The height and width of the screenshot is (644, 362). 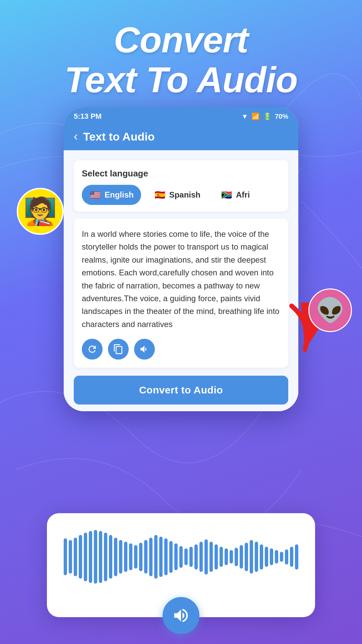 What do you see at coordinates (255, 116) in the screenshot?
I see `signal-icon: 📶` at bounding box center [255, 116].